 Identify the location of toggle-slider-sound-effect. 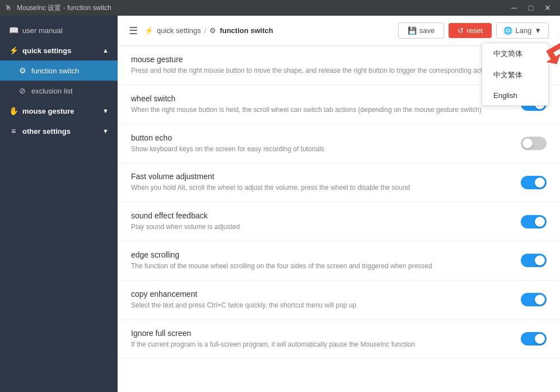
(534, 222).